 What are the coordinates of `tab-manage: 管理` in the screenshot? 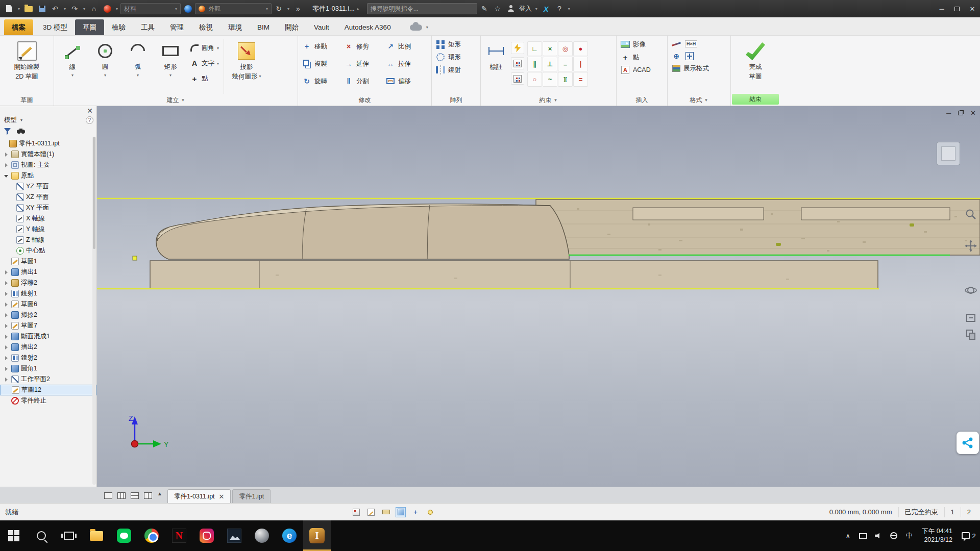 It's located at (177, 28).